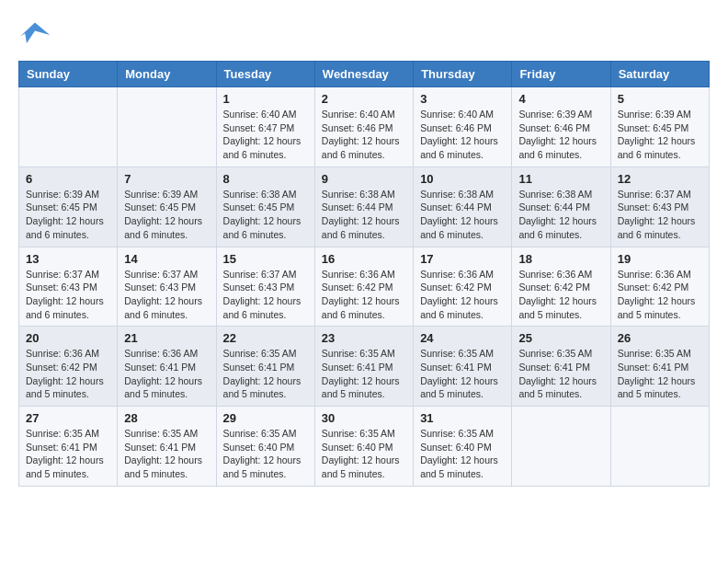 This screenshot has height=563, width=728. What do you see at coordinates (462, 99) in the screenshot?
I see `day-number: 3` at bounding box center [462, 99].